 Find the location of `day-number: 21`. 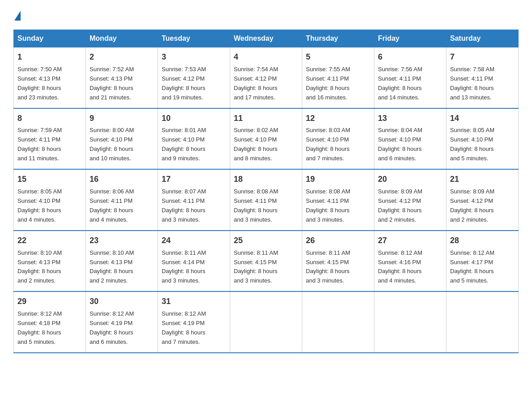

day-number: 21 is located at coordinates (482, 180).